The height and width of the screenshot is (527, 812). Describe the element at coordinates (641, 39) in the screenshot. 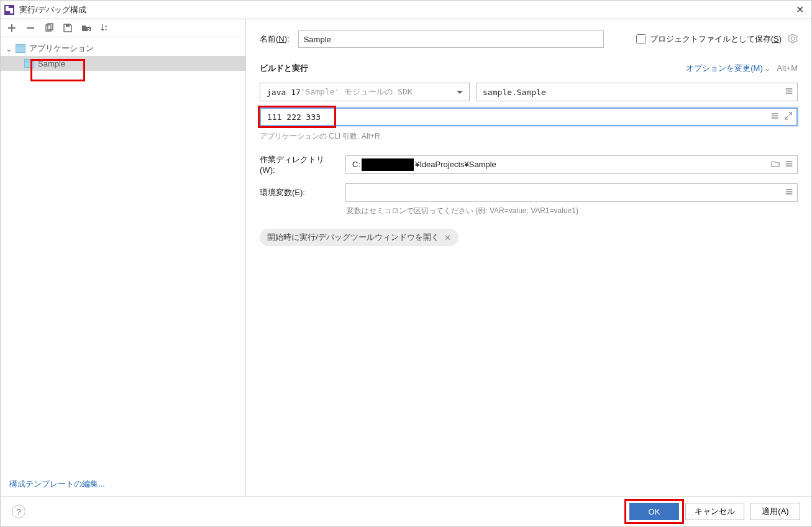

I see `save-as-project-checkbox` at that location.